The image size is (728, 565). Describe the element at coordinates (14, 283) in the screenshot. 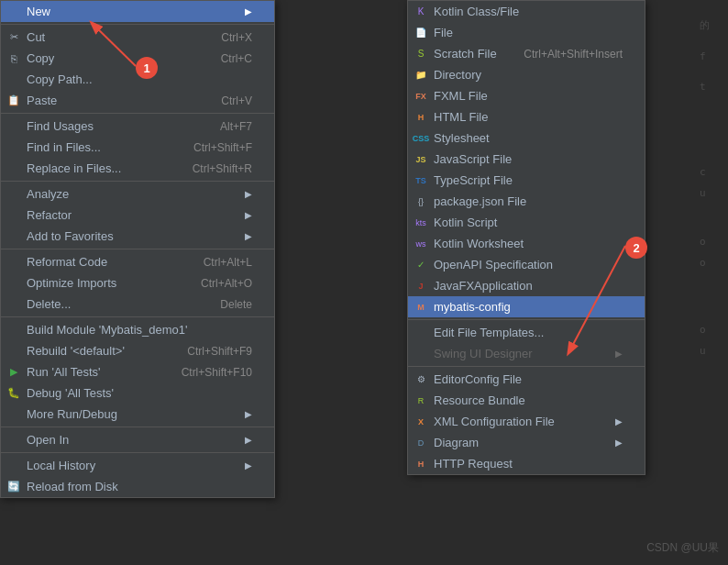

I see `optimize-icon` at that location.